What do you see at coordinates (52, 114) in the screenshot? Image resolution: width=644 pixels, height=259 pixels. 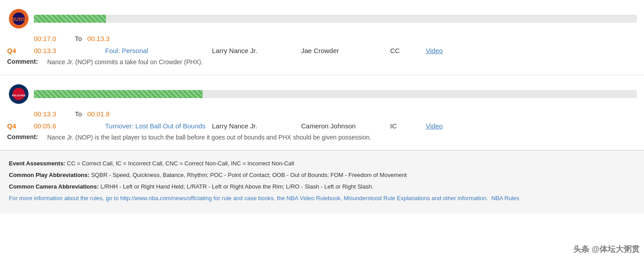 I see `time-from-2: 00:13.3` at bounding box center [52, 114].